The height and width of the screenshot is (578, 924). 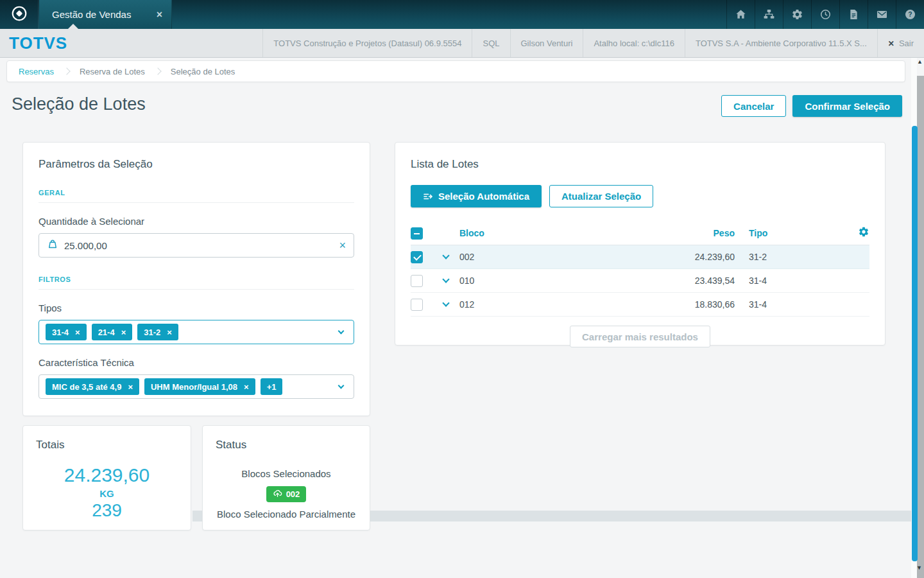 What do you see at coordinates (693, 281) in the screenshot?
I see `cell-peso: 23.439,54` at bounding box center [693, 281].